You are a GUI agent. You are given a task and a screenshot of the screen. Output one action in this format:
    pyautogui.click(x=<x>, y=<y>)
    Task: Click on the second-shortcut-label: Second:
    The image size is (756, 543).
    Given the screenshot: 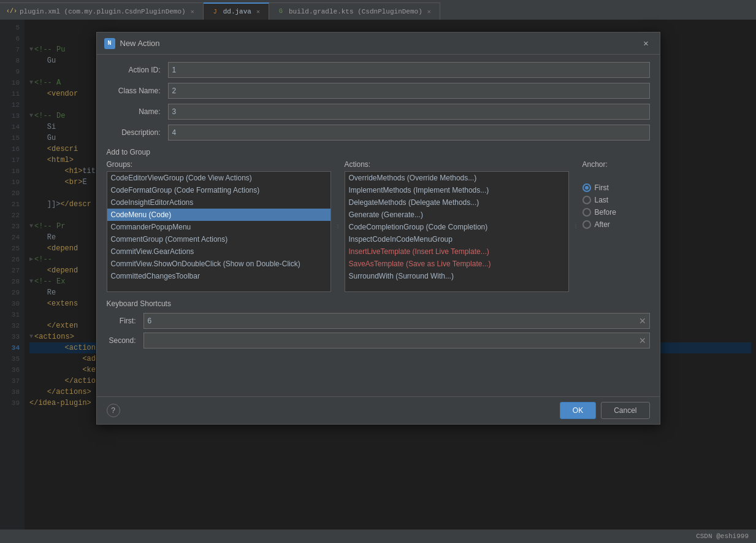 What is the action you would take?
    pyautogui.click(x=125, y=341)
    